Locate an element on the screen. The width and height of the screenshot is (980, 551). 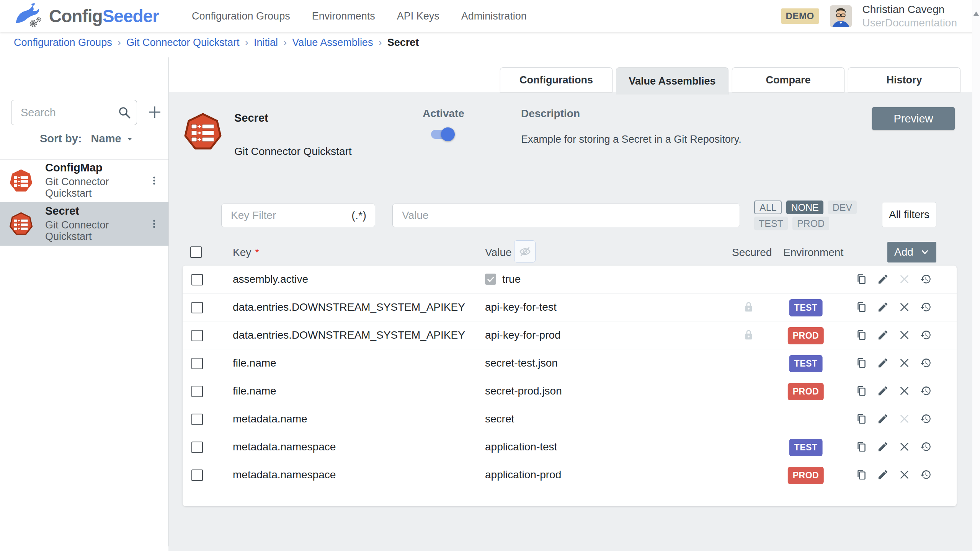
column-key: Key* is located at coordinates (246, 253).